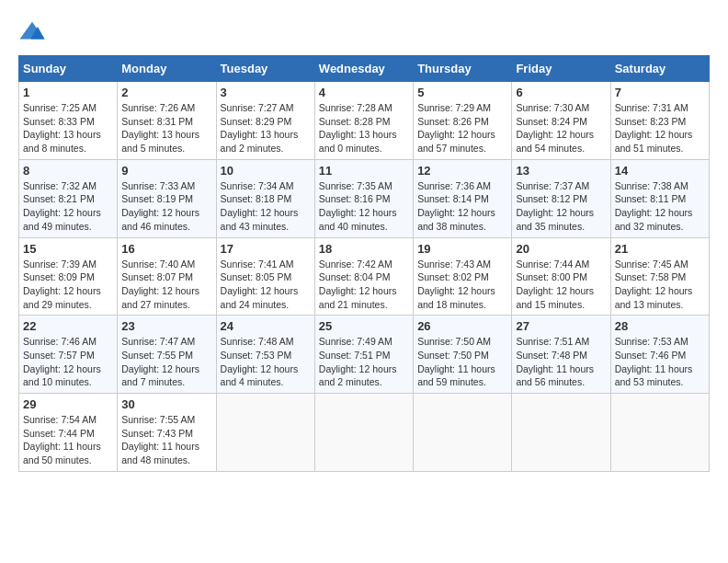 This screenshot has height=563, width=728. I want to click on col-header-tuesday: Tuesday, so click(265, 69).